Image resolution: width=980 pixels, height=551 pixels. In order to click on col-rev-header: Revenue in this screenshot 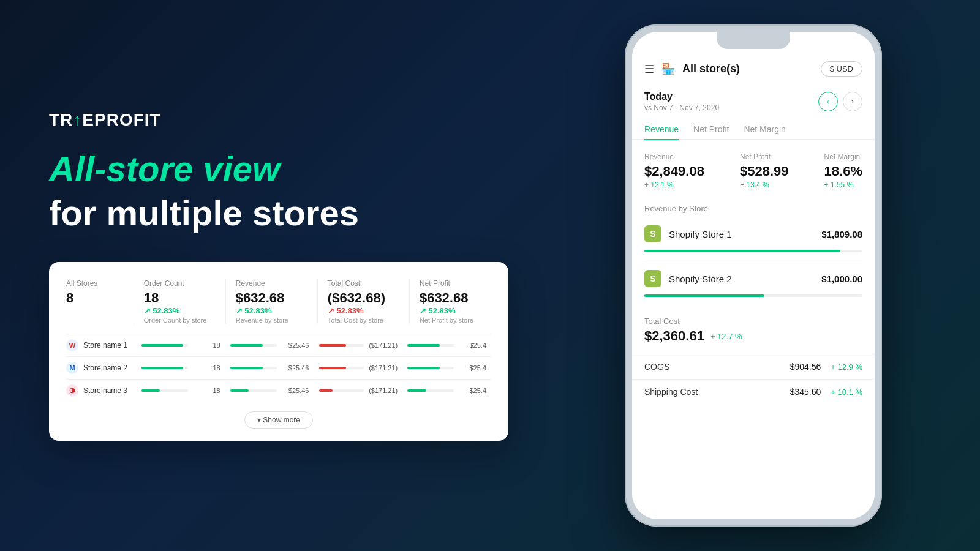, I will do `click(272, 283)`.